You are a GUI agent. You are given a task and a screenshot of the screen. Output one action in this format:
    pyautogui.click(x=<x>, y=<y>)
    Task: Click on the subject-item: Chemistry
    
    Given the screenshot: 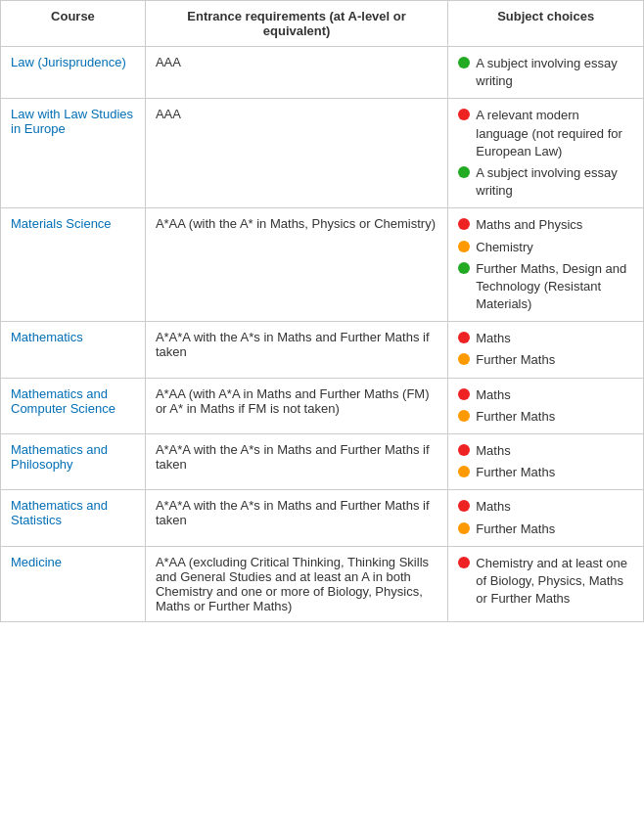 What is the action you would take?
    pyautogui.click(x=546, y=248)
    